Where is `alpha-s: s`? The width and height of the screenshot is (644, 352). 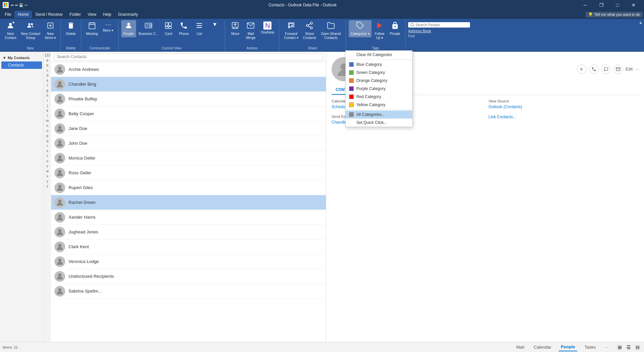 alpha-s: s is located at coordinates (48, 151).